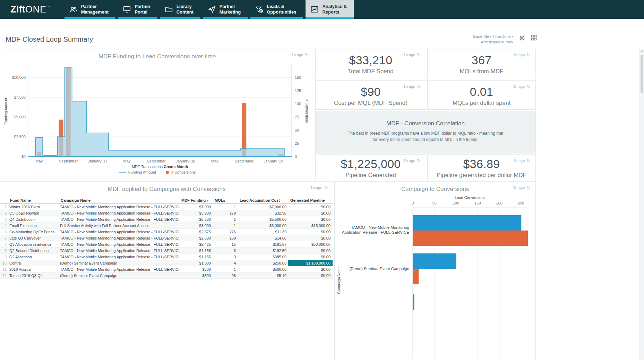  What do you see at coordinates (642, 204) in the screenshot?
I see `vertical-scrollbar: ▲` at bounding box center [642, 204].